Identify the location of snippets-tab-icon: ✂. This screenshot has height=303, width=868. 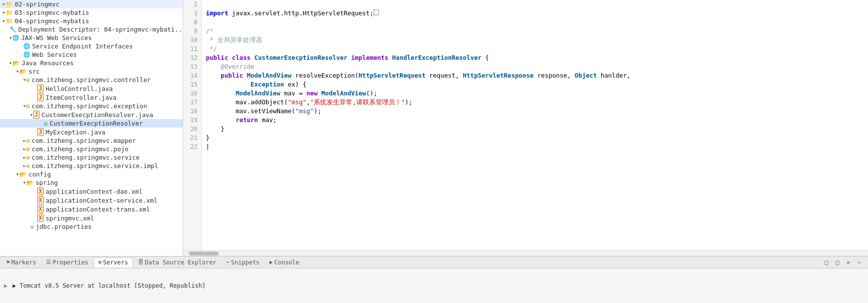
(228, 262).